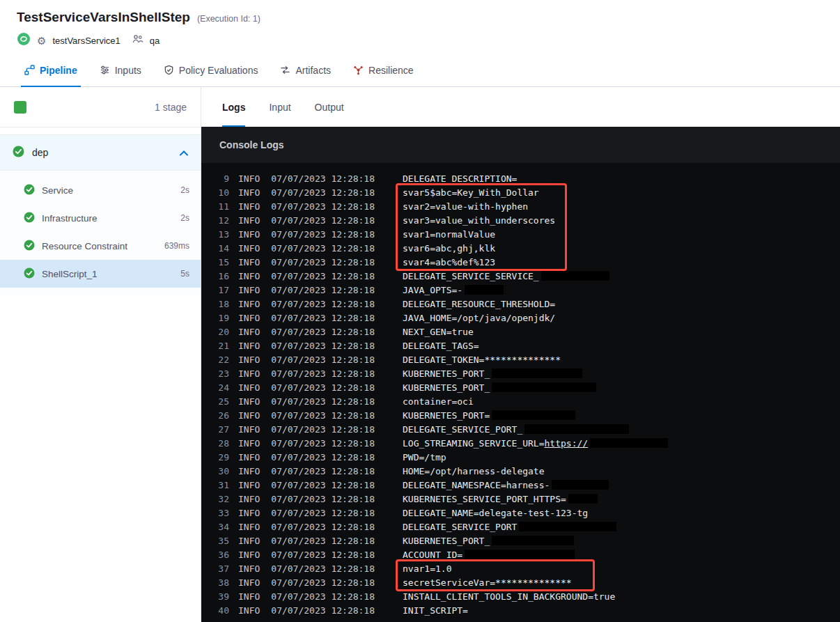 The height and width of the screenshot is (622, 840). Describe the element at coordinates (479, 220) in the screenshot. I see `log-message: svar3=value_with_underscores` at that location.